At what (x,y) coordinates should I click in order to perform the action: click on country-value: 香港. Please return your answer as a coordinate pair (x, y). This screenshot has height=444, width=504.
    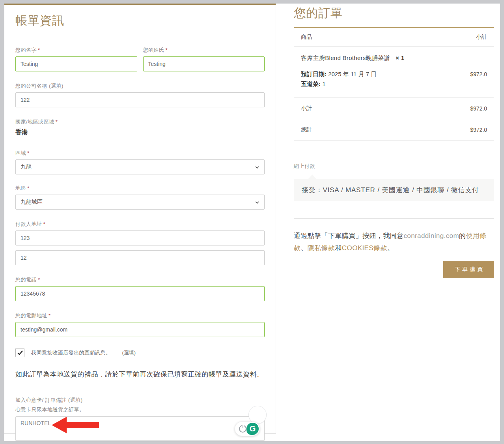
    Looking at the image, I should click on (140, 133).